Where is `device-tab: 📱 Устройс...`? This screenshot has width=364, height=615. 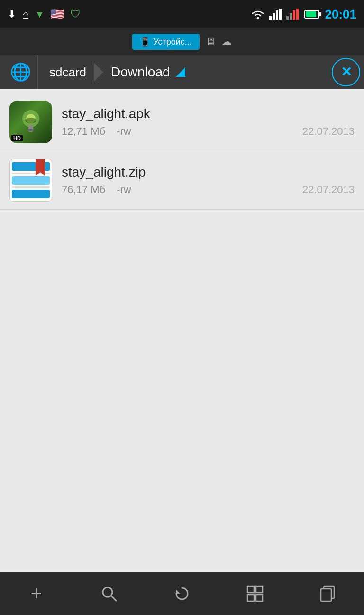
device-tab: 📱 Устройс... is located at coordinates (166, 42).